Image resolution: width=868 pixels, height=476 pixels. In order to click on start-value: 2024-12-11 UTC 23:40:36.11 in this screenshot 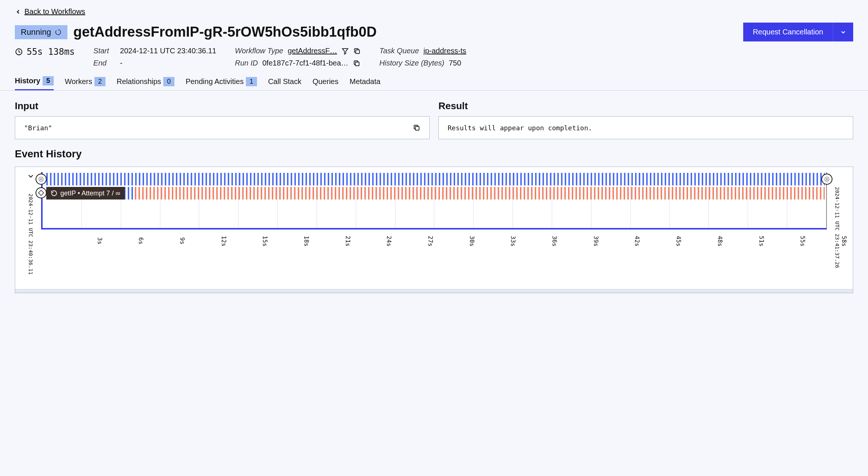, I will do `click(168, 51)`.